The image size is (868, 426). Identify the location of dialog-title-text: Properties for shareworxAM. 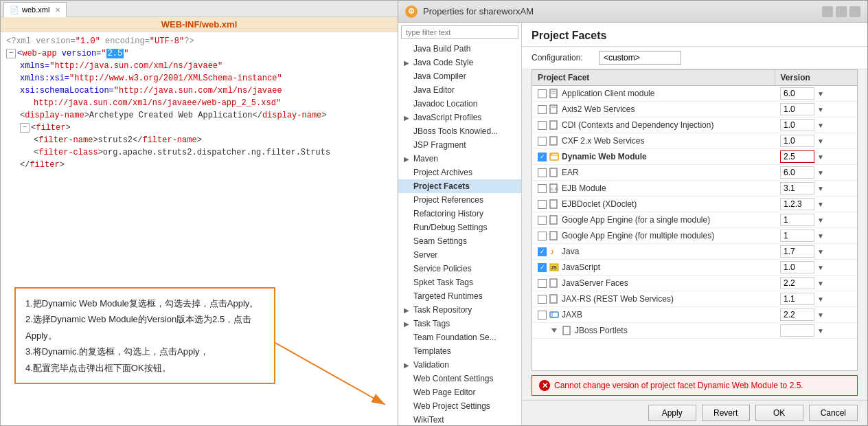
(619, 11).